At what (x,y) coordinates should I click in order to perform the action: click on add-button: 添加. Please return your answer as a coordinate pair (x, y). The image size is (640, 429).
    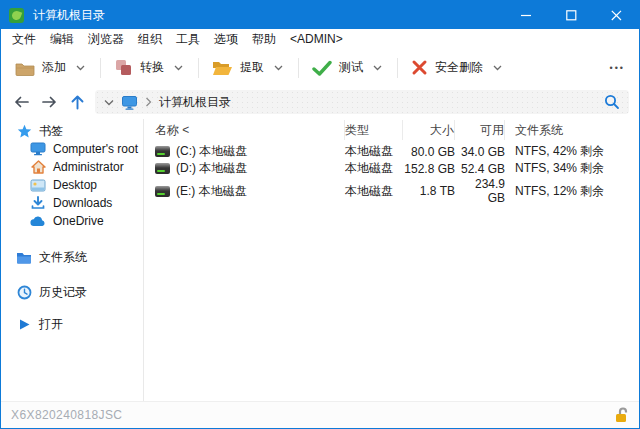
    Looking at the image, I should click on (40, 68).